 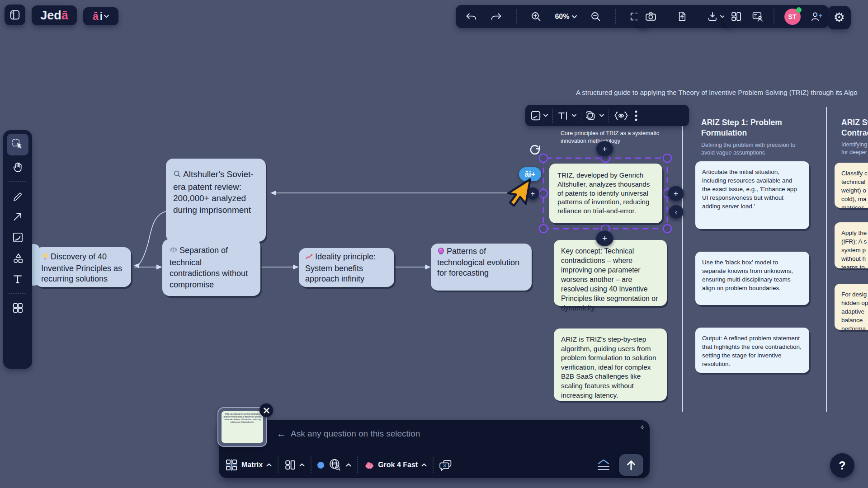 What do you see at coordinates (752, 278) in the screenshot?
I see `column-card: Use the 'black box' model to separate kn…` at bounding box center [752, 278].